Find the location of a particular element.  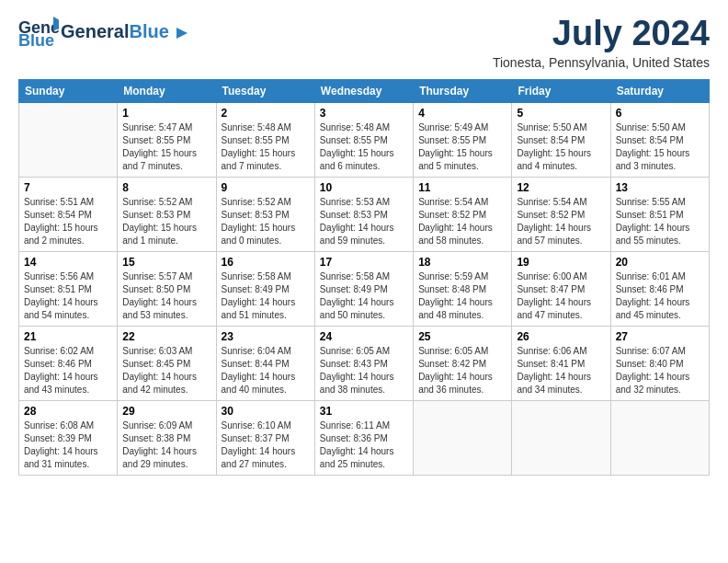

day-number: 22 is located at coordinates (166, 337).